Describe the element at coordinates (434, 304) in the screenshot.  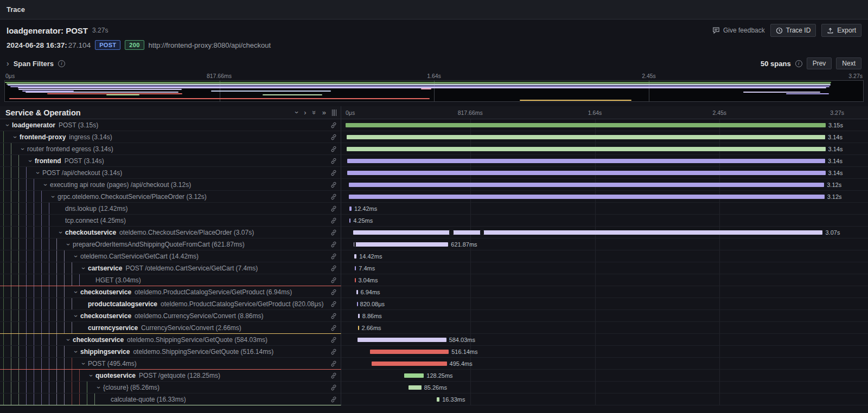
I see `span-row: productcatalogserviceoteldemo.ProductCat…` at that location.